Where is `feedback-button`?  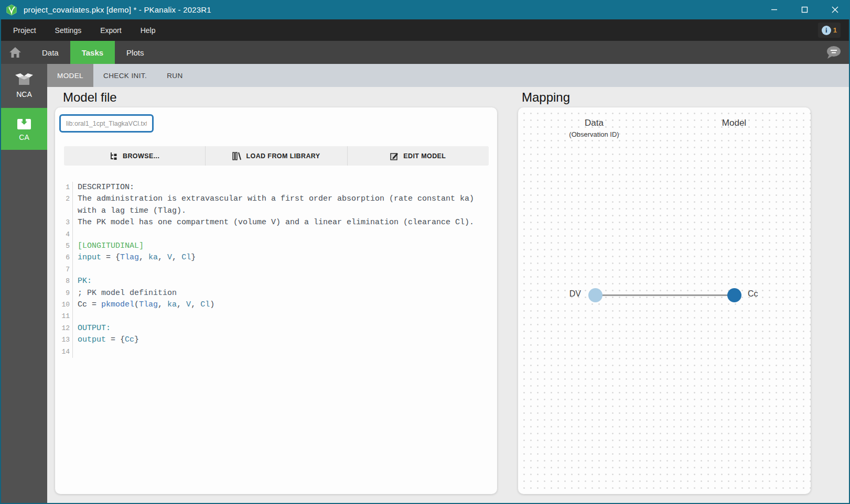
feedback-button is located at coordinates (833, 52).